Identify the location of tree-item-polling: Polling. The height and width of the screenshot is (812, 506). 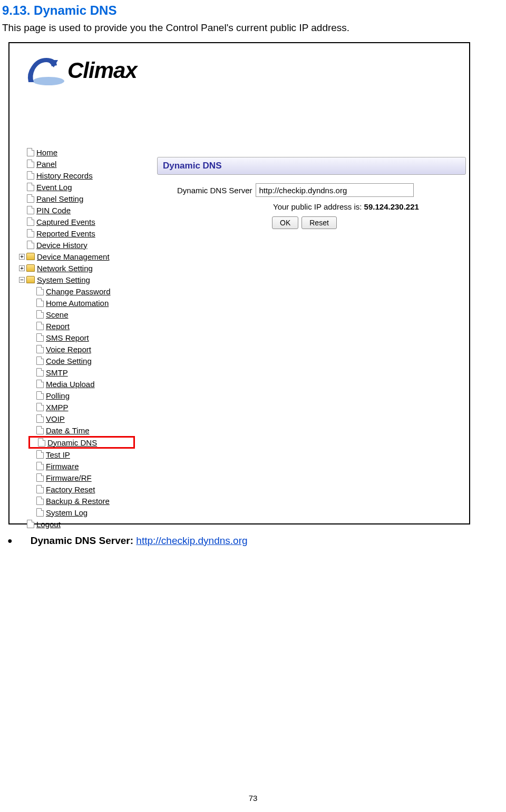
(82, 395).